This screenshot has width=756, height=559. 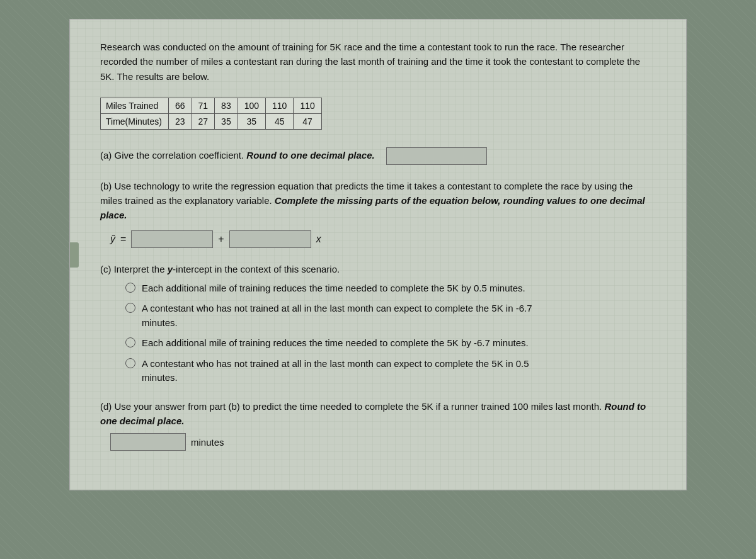 What do you see at coordinates (220, 239) in the screenshot?
I see `plus-sign: +` at bounding box center [220, 239].